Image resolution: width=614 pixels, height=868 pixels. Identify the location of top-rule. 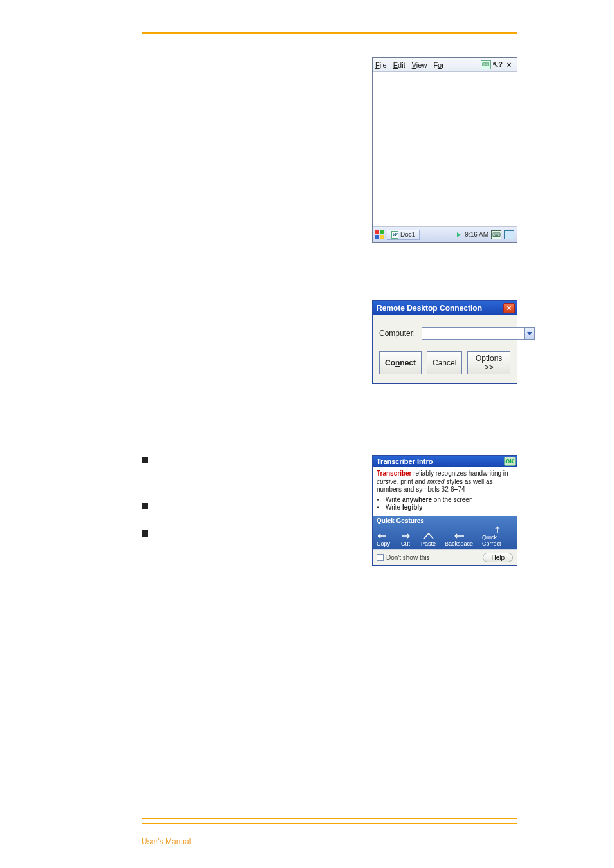
(330, 33).